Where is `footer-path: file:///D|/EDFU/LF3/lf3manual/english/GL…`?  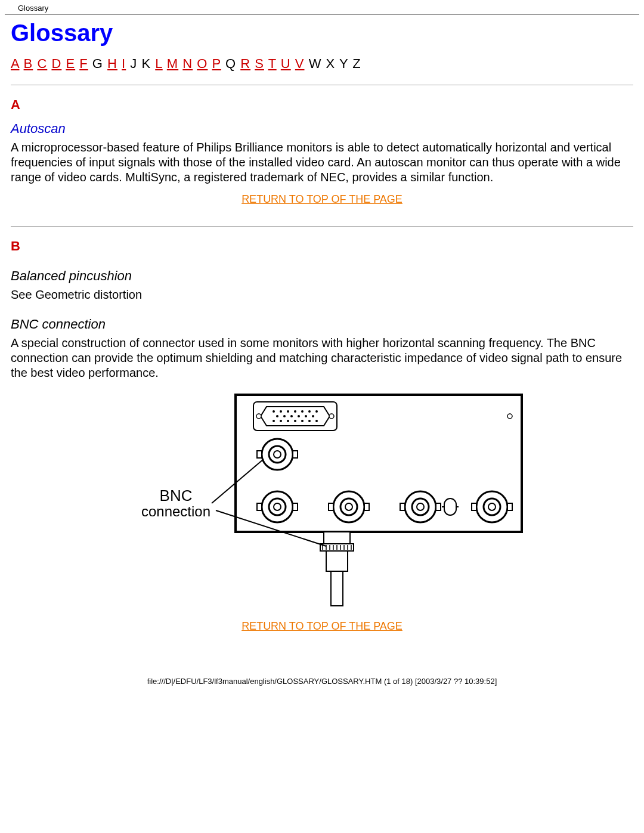 footer-path: file:///D|/EDFU/LF3/lf3manual/english/GL… is located at coordinates (322, 676).